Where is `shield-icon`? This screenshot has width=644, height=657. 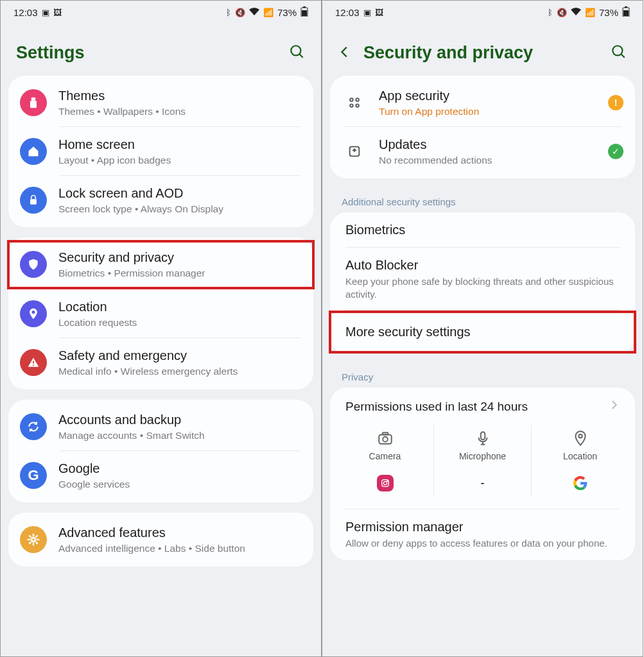 shield-icon is located at coordinates (33, 264).